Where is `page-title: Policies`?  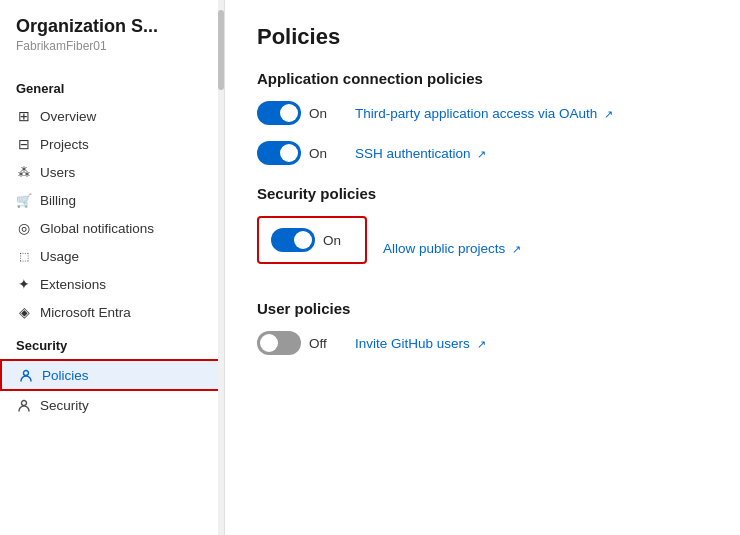
page-title: Policies is located at coordinates (482, 37).